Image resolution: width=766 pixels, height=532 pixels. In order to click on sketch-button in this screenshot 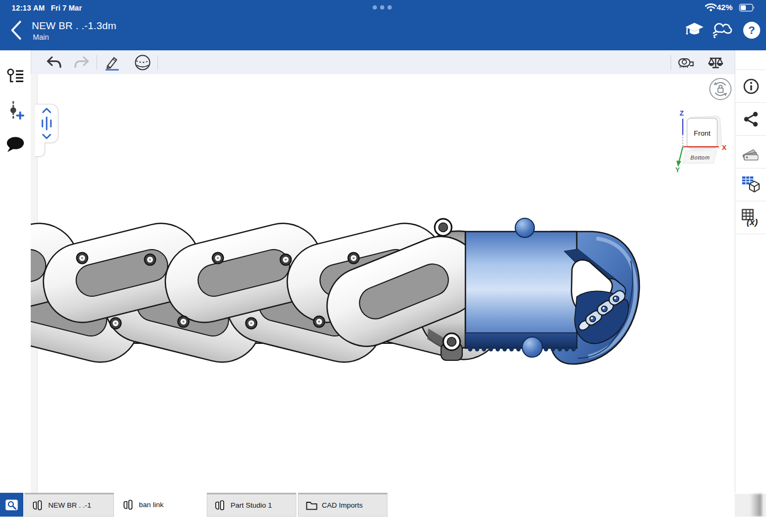, I will do `click(112, 63)`.